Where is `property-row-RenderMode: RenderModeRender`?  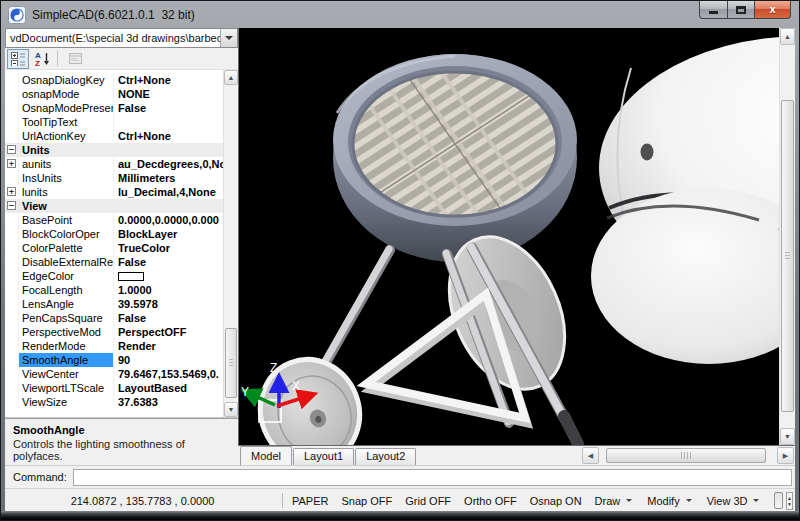
property-row-RenderMode: RenderModeRender is located at coordinates (114, 346).